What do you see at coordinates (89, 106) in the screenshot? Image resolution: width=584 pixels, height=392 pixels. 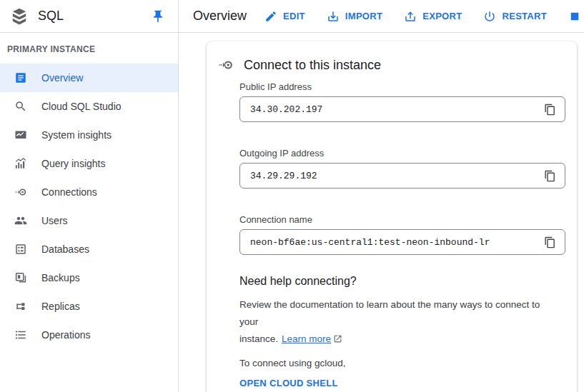 I see `sidebar-item-cloud-sql-studio: Cloud SQL Studio` at bounding box center [89, 106].